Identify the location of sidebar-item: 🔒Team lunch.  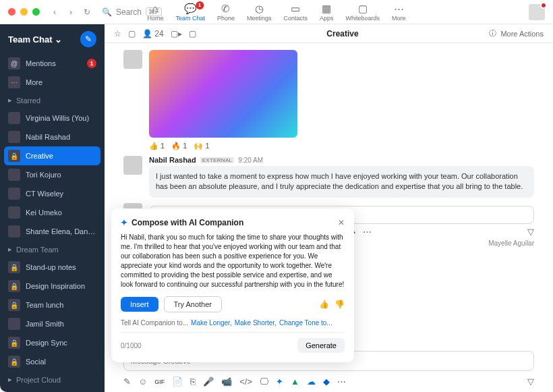
(53, 305).